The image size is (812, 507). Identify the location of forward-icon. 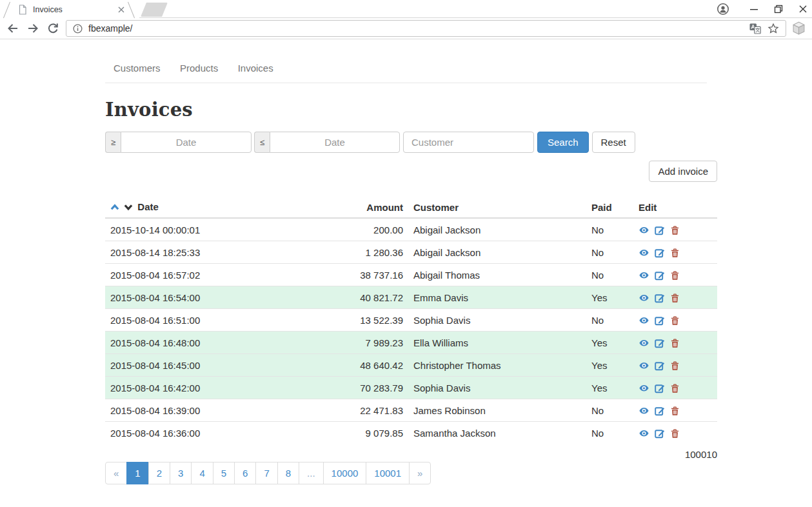
(33, 28).